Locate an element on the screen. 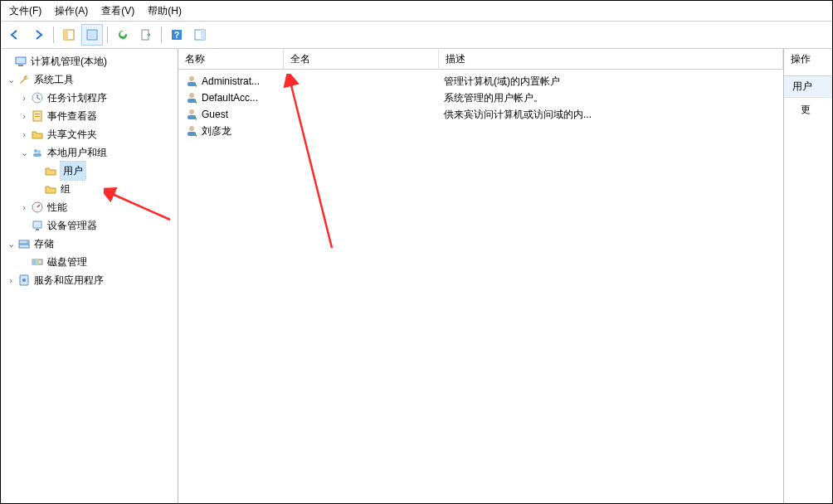 The image size is (833, 504). list-body: Administrat...管理计算机(域)的内置帐户DefaultAcc...… is located at coordinates (481, 104).